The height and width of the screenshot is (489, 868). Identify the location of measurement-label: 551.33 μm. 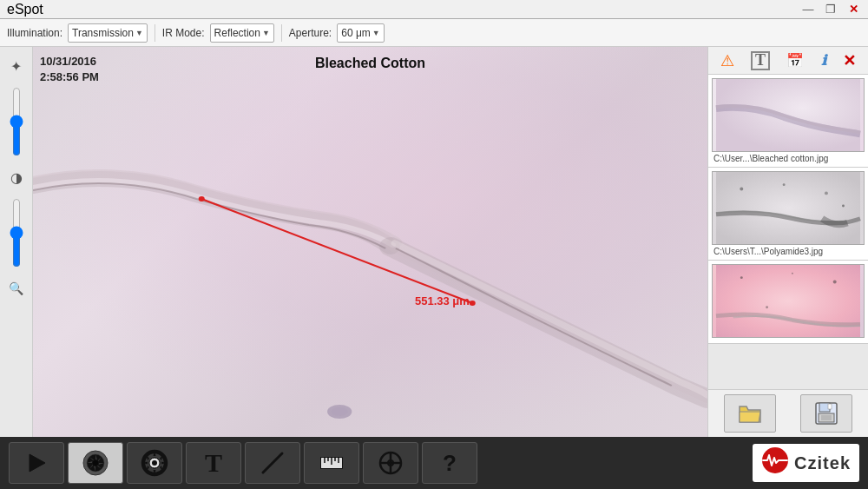
(443, 301).